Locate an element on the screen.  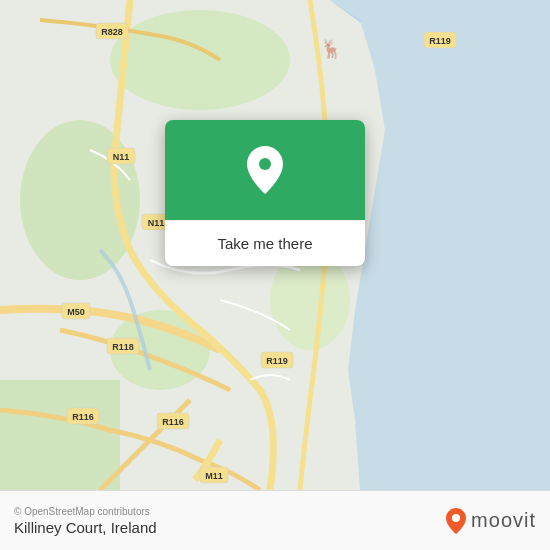
popup-card: Take me there is located at coordinates (265, 193).